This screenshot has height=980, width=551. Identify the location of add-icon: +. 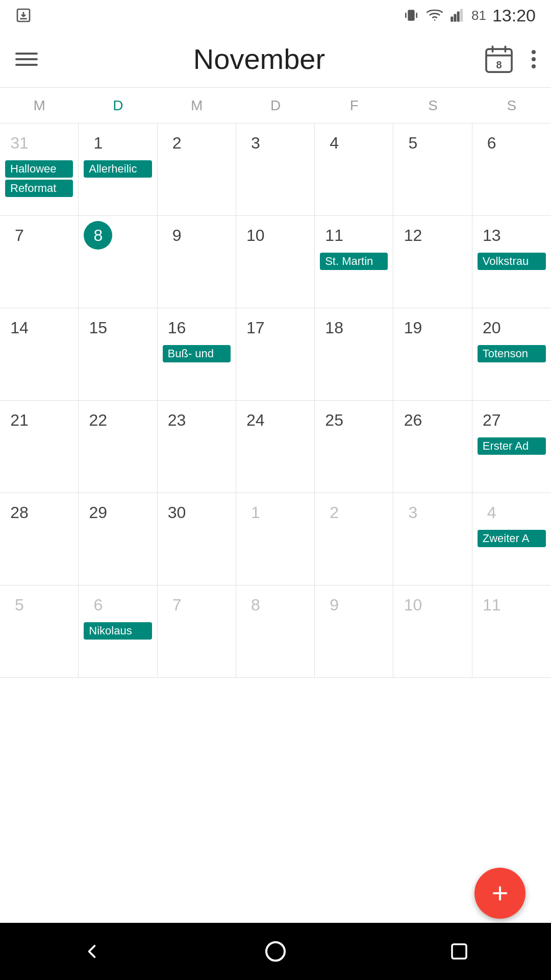
(500, 893).